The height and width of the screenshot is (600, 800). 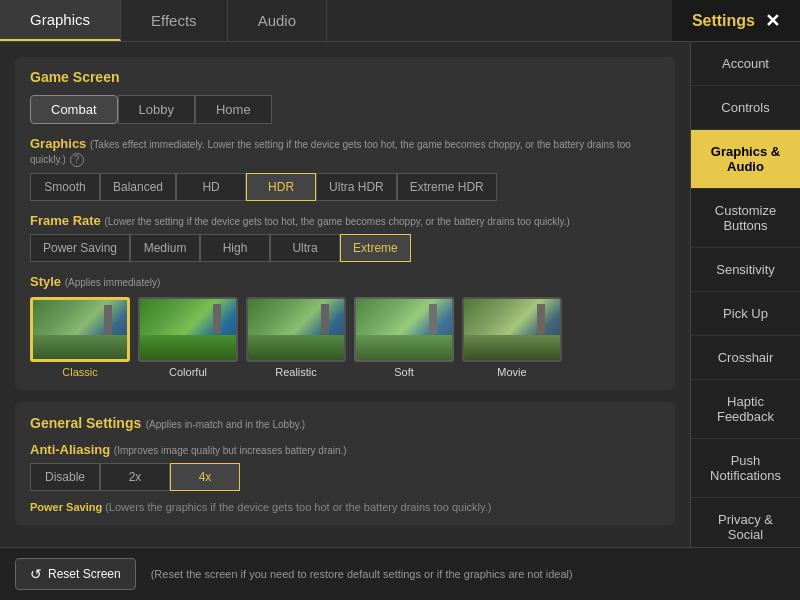 What do you see at coordinates (66, 220) in the screenshot?
I see `framerate-label: Frame Rate` at bounding box center [66, 220].